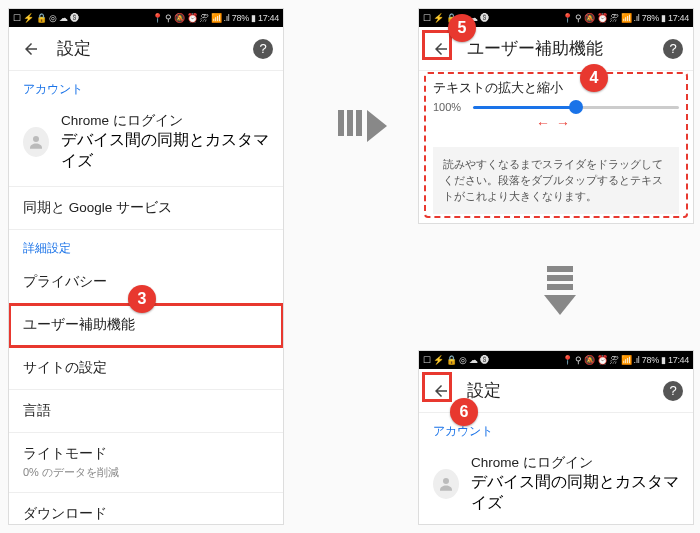  Describe the element at coordinates (556, 107) in the screenshot. I see `slider-row: 100%` at that location.